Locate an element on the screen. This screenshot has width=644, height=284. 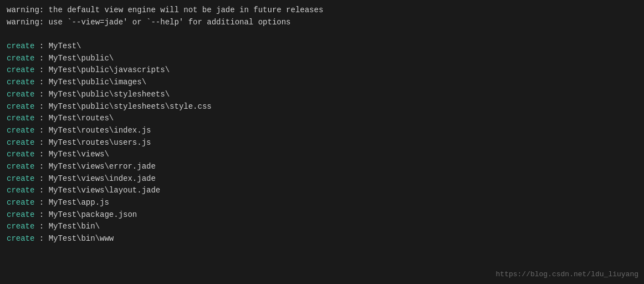
create-line-14: create : MyTest\package.json is located at coordinates (322, 215).